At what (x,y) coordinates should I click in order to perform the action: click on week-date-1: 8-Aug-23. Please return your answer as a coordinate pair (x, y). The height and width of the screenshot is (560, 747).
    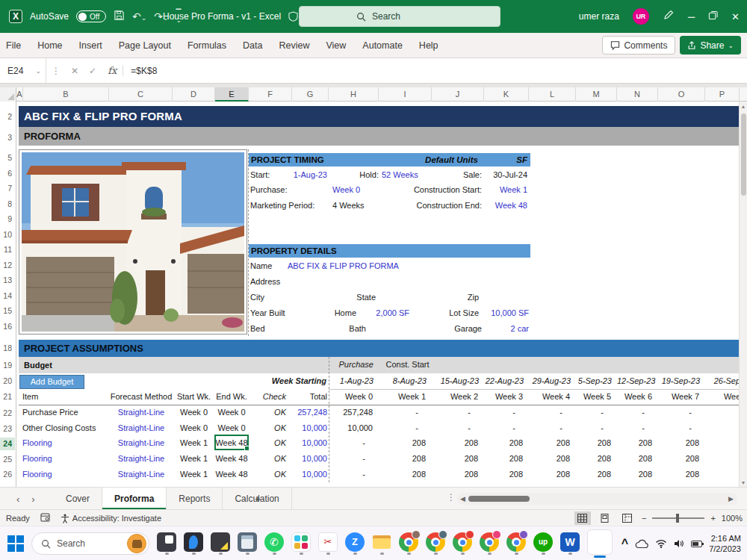
    Looking at the image, I should click on (403, 381).